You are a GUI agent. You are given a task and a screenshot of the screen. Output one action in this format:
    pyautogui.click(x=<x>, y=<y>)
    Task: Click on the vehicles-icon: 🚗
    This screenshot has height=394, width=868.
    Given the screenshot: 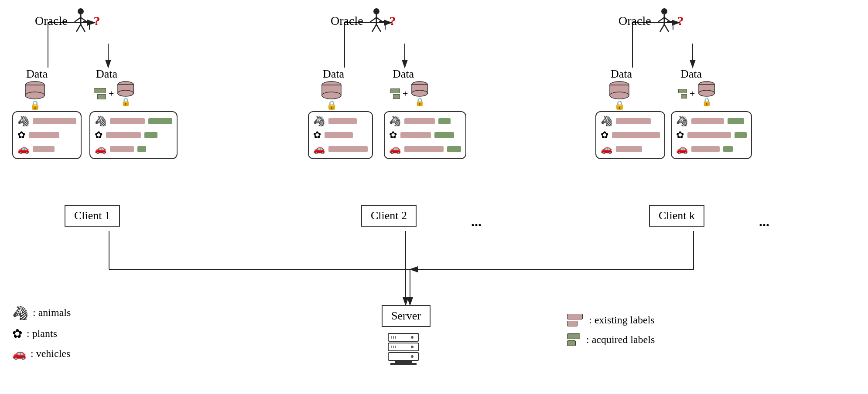 What is the action you would take?
    pyautogui.click(x=19, y=354)
    